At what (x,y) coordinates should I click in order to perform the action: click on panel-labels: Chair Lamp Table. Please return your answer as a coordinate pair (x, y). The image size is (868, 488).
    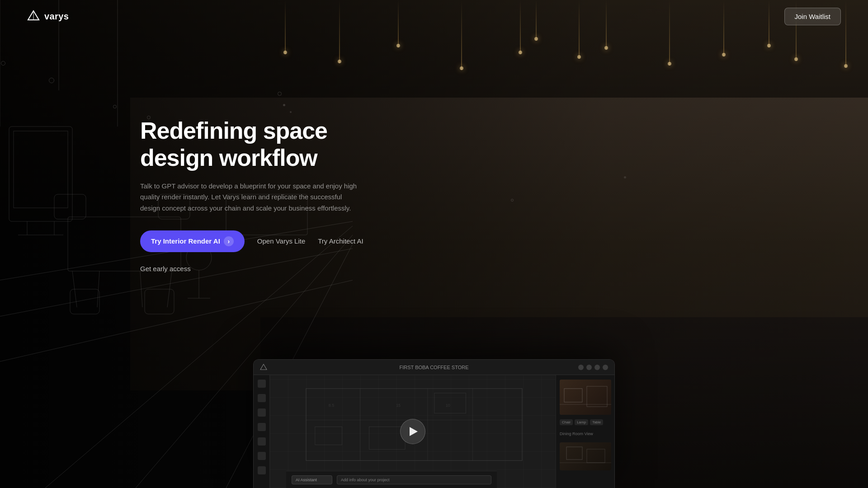
    Looking at the image, I should click on (585, 422).